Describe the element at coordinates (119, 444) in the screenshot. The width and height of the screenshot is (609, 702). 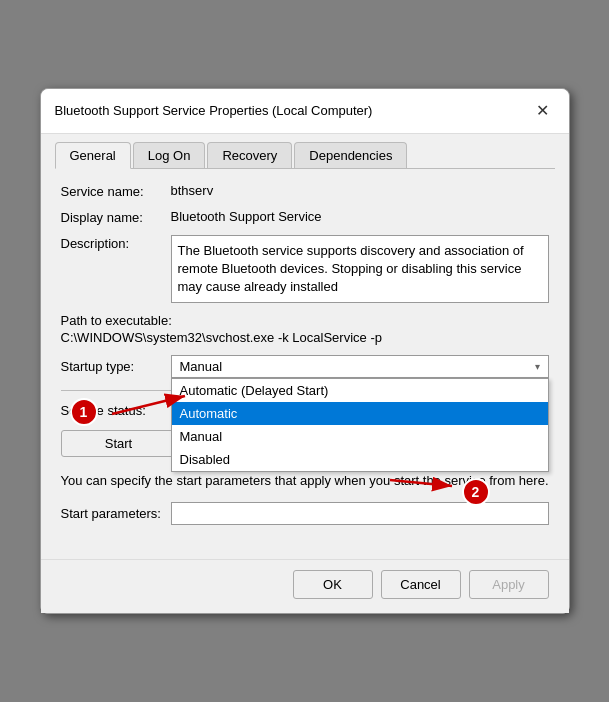
I see `start-button: Start` at that location.